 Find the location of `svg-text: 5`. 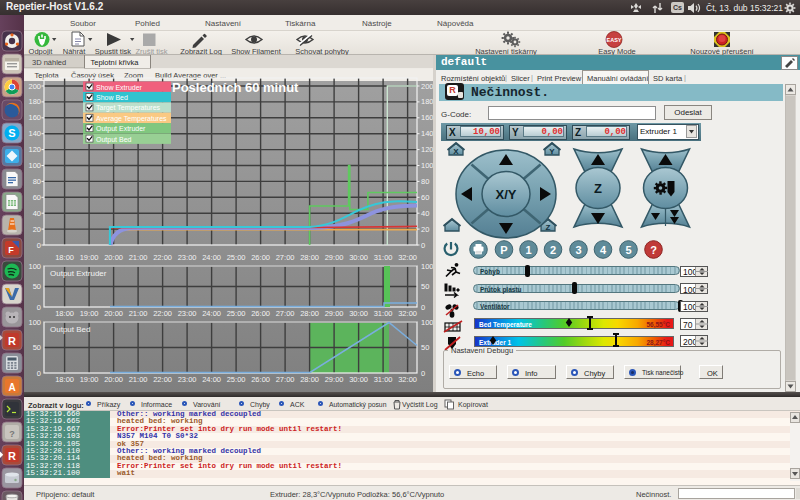

svg-text: 5 is located at coordinates (628, 250).